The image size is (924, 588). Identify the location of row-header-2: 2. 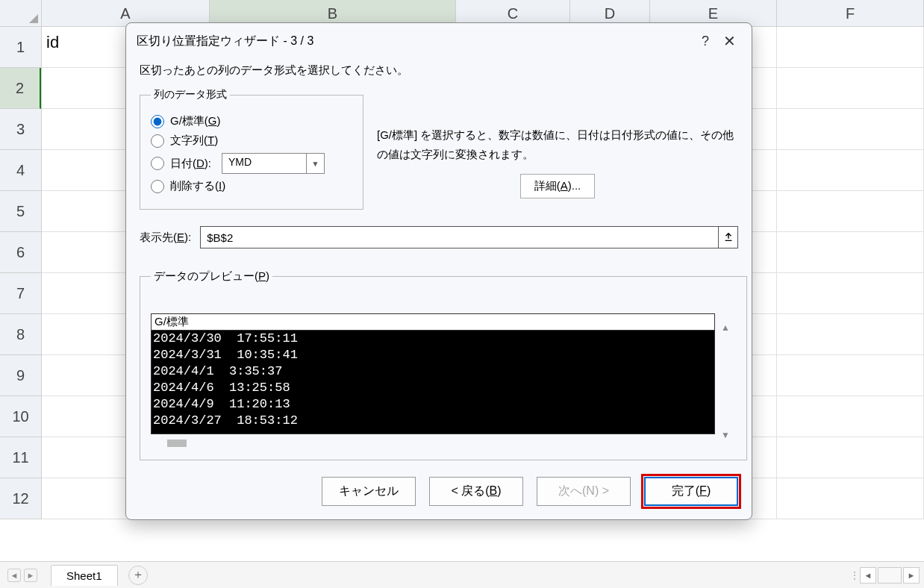
(21, 88).